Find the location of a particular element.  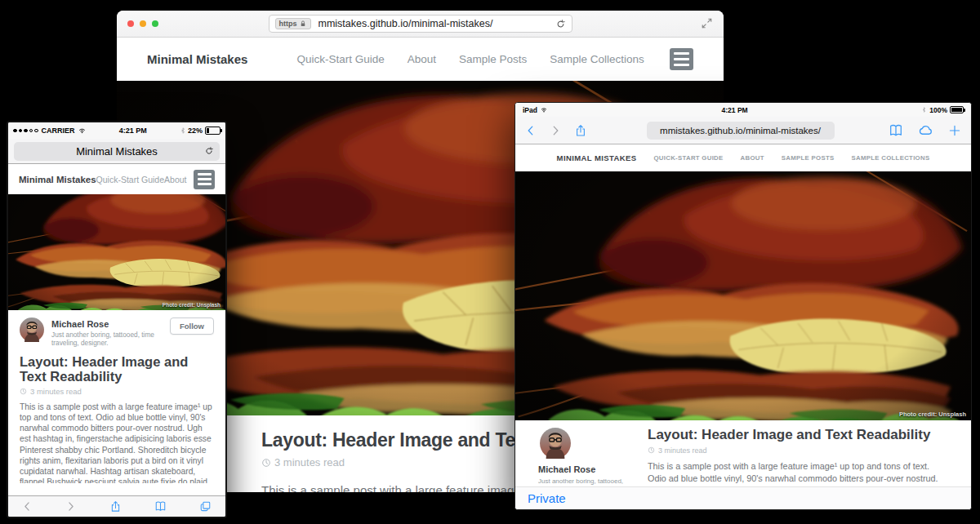

post-main: Layout: Header Image and Text Readabilit… is located at coordinates (786, 462).